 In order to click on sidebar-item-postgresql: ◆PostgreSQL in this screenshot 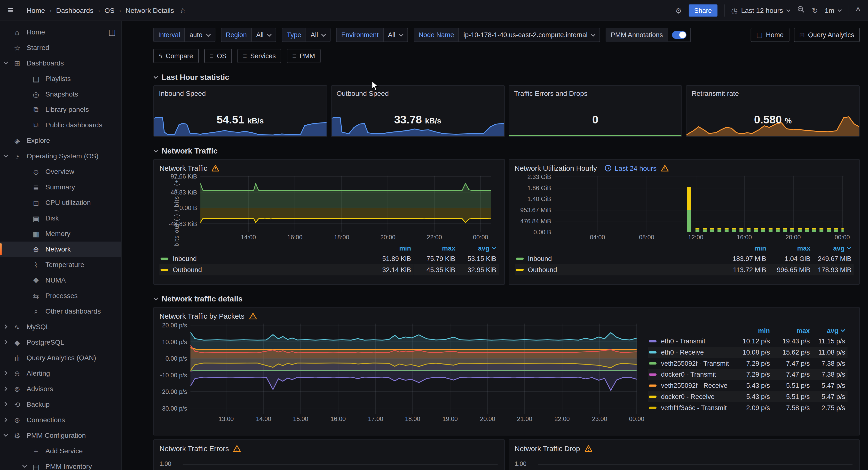, I will do `click(61, 343)`.